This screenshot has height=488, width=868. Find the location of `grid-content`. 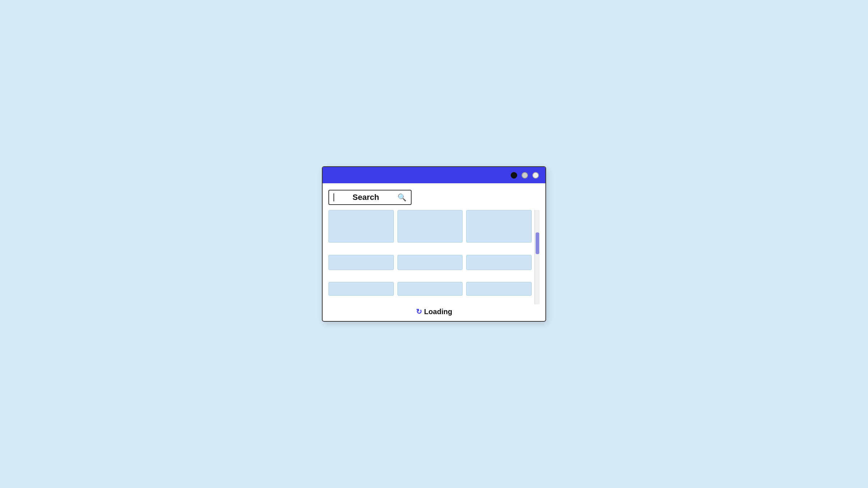

grid-content is located at coordinates (431, 257).